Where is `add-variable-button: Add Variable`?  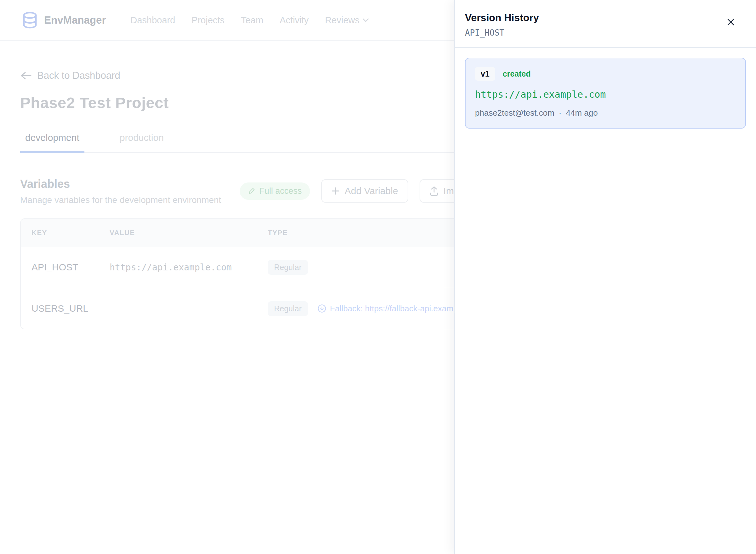
add-variable-button: Add Variable is located at coordinates (365, 191).